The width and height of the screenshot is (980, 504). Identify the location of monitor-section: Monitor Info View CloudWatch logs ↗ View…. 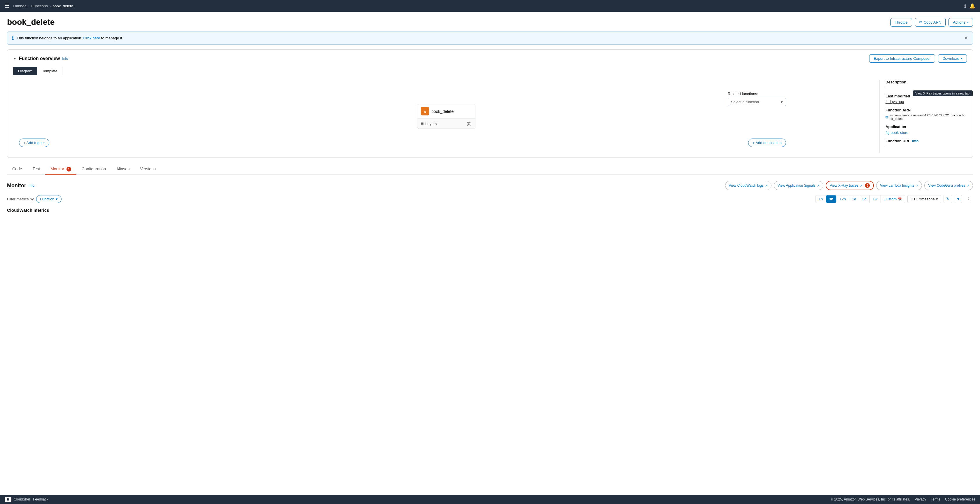
(490, 197).